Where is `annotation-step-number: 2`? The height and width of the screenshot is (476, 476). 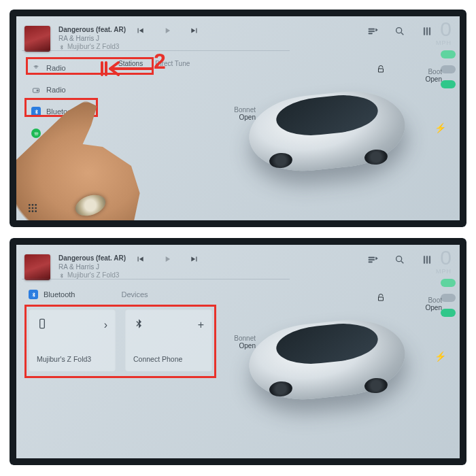
annotation-step-number: 2 is located at coordinates (160, 61).